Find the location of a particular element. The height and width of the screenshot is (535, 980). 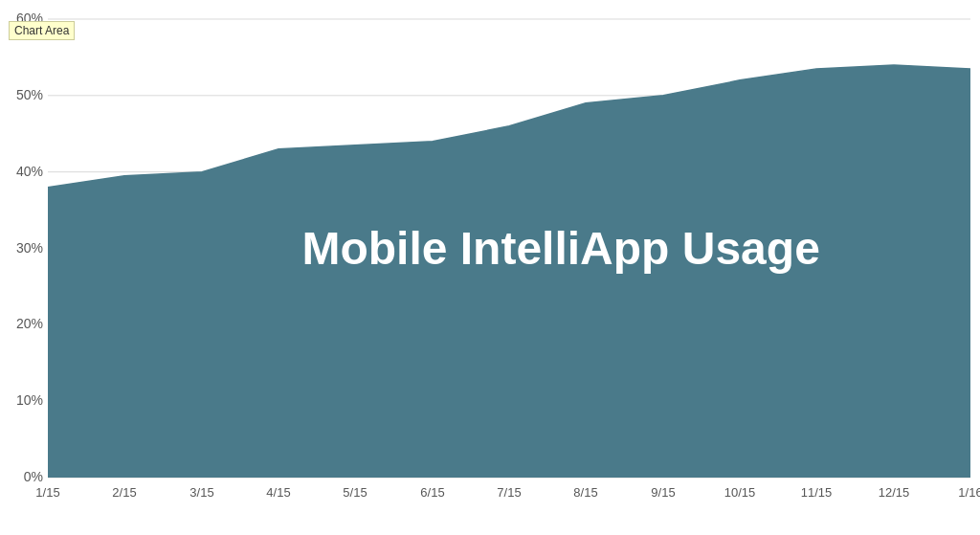

svg-text: 9/15 is located at coordinates (662, 492).